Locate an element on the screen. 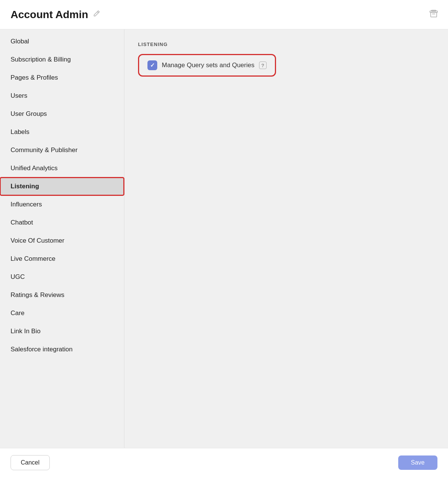 This screenshot has width=448, height=477. sidebar-item-influencers: Influencers is located at coordinates (62, 205).